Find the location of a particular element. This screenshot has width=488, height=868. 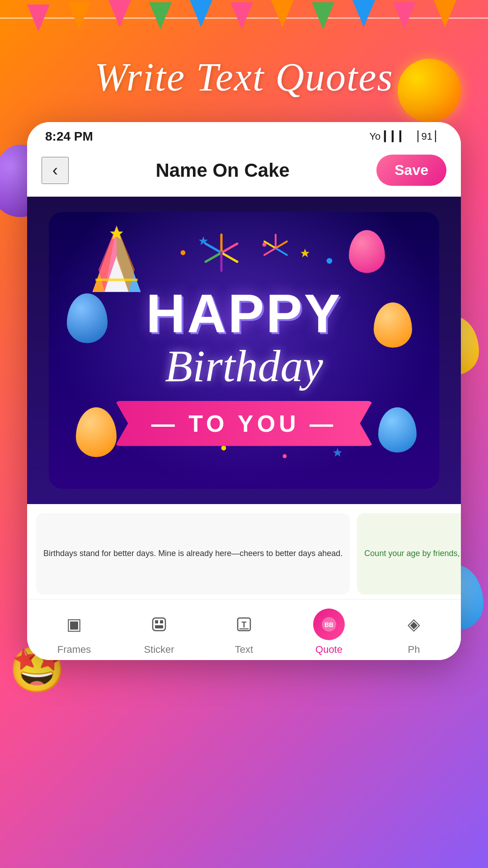

quotes-section: Birthdays stand for better days. Mine is… is located at coordinates (244, 552).